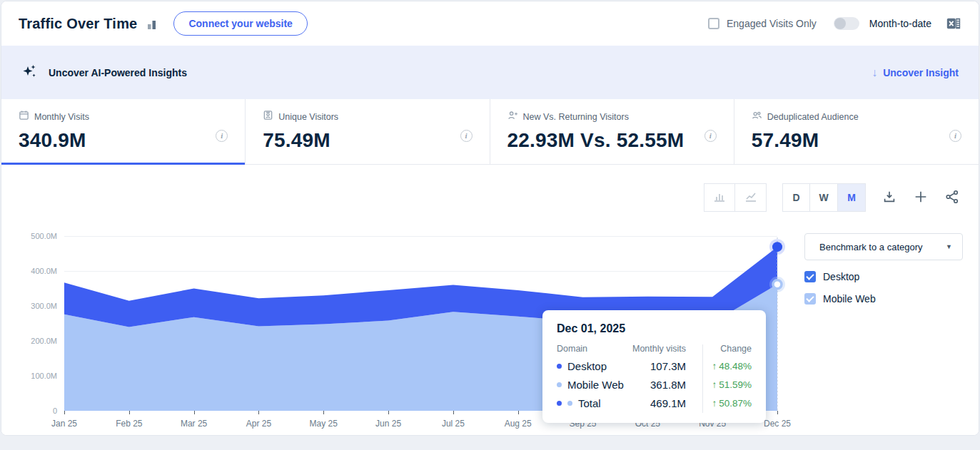 The height and width of the screenshot is (450, 980). What do you see at coordinates (64, 424) in the screenshot?
I see `x-axis-label: Jan 25` at bounding box center [64, 424].